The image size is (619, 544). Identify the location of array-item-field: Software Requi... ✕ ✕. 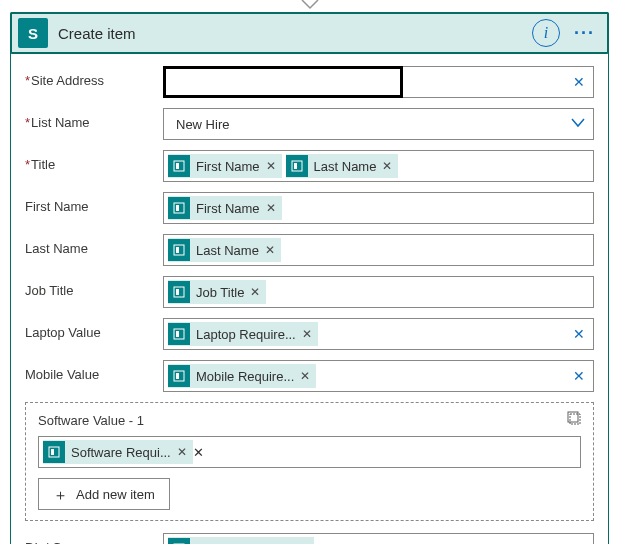
(310, 452).